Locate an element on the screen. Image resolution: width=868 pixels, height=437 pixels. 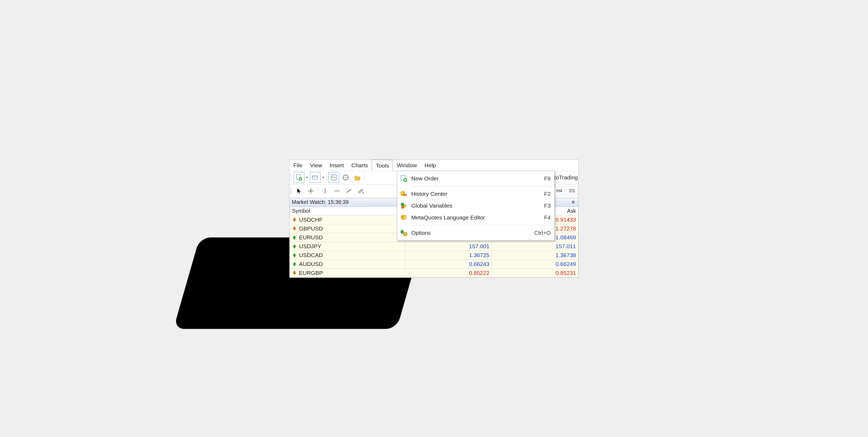
market-watch-button is located at coordinates (334, 177).